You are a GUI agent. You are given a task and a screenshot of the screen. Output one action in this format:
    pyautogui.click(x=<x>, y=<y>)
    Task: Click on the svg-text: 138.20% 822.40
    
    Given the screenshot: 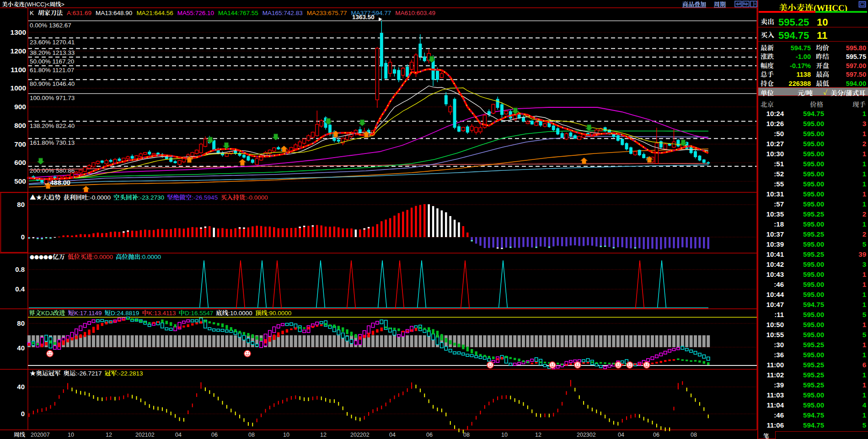 What is the action you would take?
    pyautogui.click(x=52, y=125)
    